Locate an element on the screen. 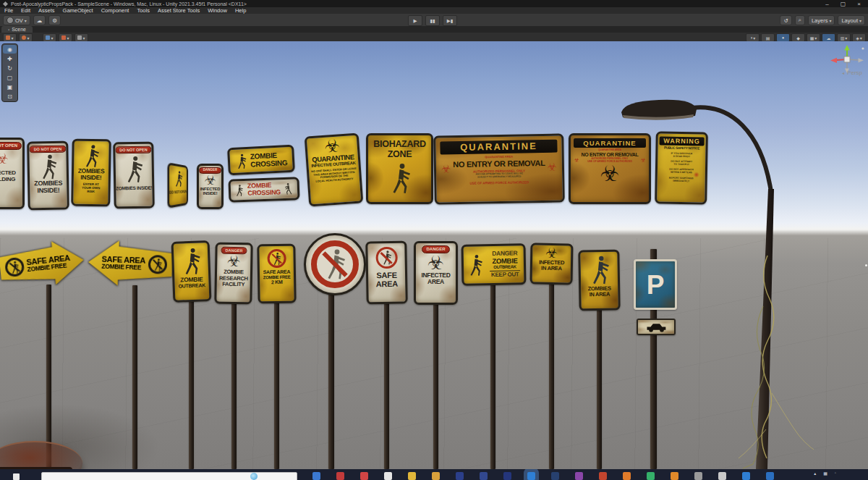  sign-quarantine-banner-large: QUARANTINE QUARANTINE AREA NO ENTRY OR R… is located at coordinates (499, 169).